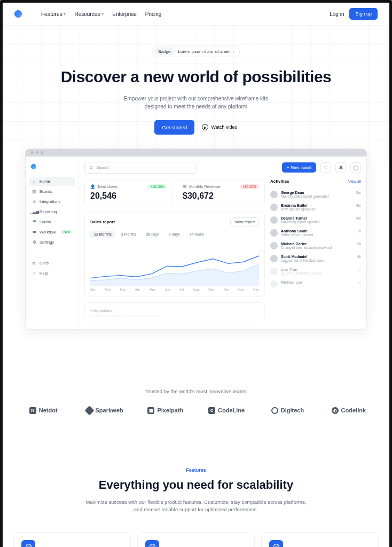  I want to click on play-icon: ▶, so click(205, 127).